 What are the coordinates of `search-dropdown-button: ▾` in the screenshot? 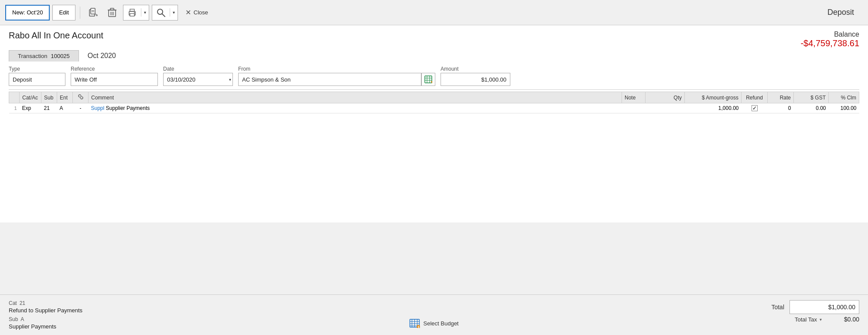 It's located at (174, 12).